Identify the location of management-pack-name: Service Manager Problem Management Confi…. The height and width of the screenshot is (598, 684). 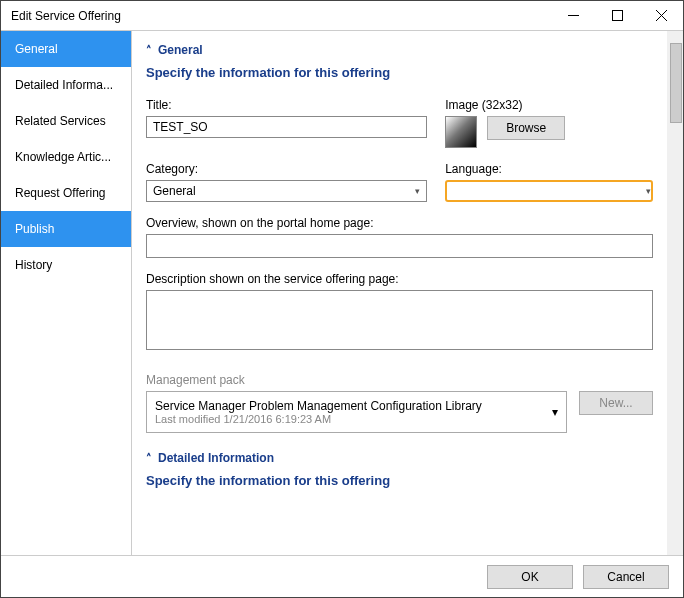
(318, 406).